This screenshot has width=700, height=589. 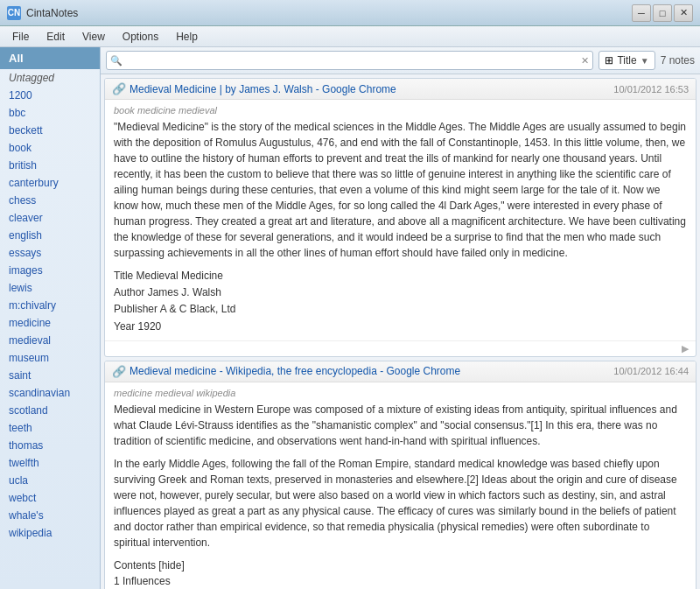 What do you see at coordinates (119, 89) in the screenshot?
I see `note-icon-1: 🔗` at bounding box center [119, 89].